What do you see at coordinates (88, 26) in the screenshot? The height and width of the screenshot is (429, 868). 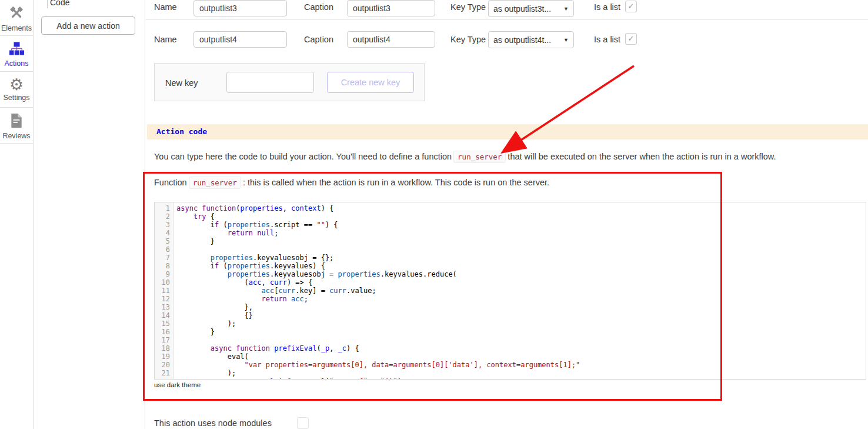 I see `add-new-action-button: Add a new action` at bounding box center [88, 26].